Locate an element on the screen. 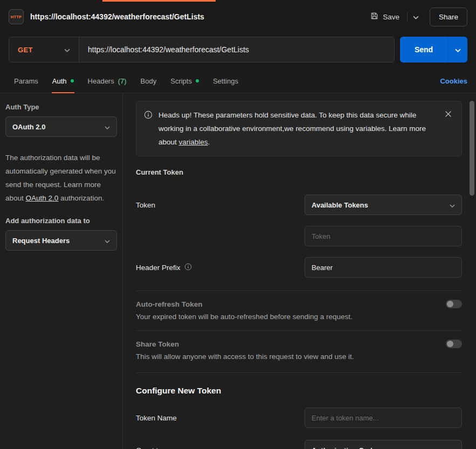 Image resolution: width=476 pixels, height=449 pixels. auth-description: The authorization data will be automatic… is located at coordinates (61, 178).